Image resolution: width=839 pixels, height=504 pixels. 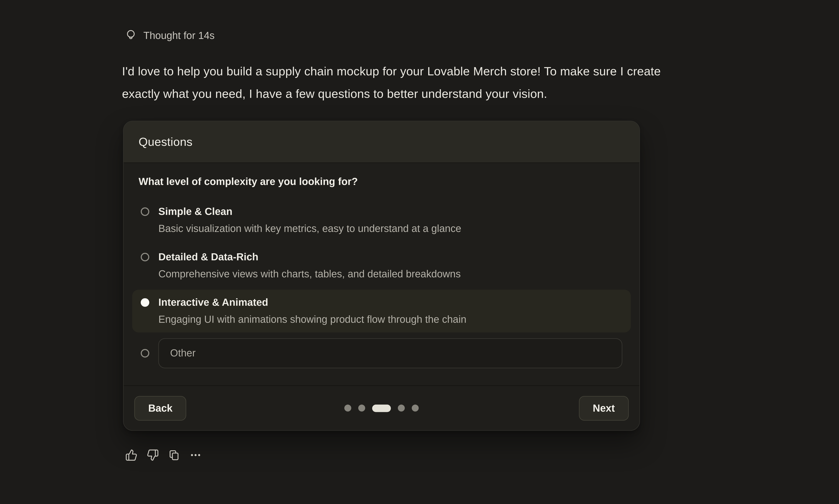 I want to click on option-text: Detailed & Data-Rich Comprehensive views…, so click(x=310, y=266).